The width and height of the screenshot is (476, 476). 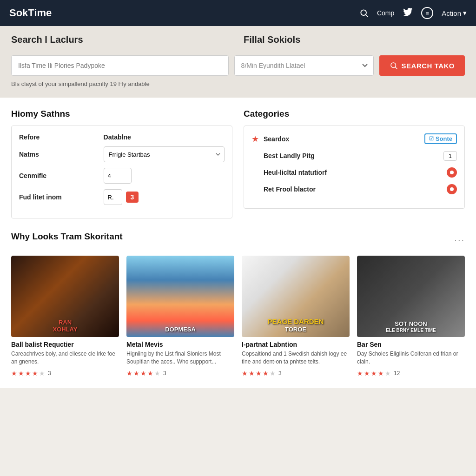 I want to click on panel-label-4: Fud litet inom, so click(x=60, y=197).